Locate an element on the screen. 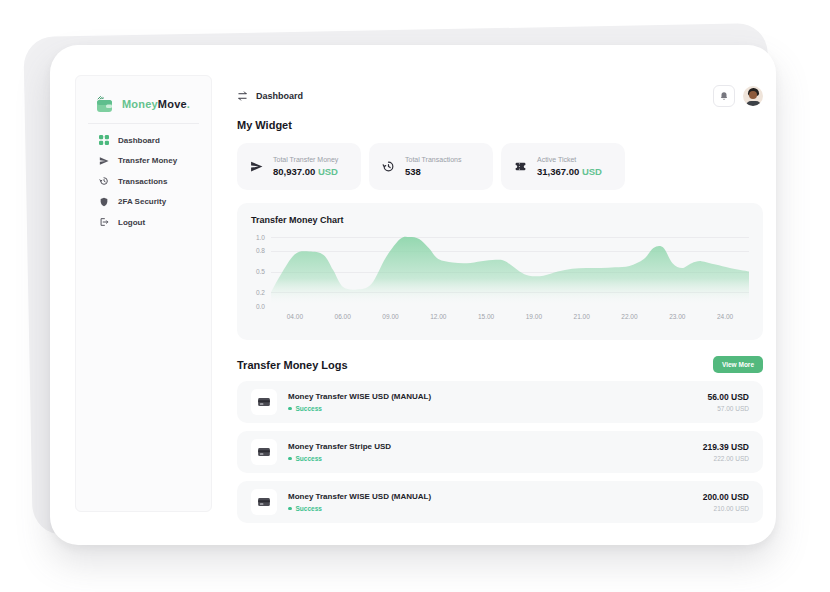 The width and height of the screenshot is (830, 592). logo: MoneyMove. is located at coordinates (144, 96).